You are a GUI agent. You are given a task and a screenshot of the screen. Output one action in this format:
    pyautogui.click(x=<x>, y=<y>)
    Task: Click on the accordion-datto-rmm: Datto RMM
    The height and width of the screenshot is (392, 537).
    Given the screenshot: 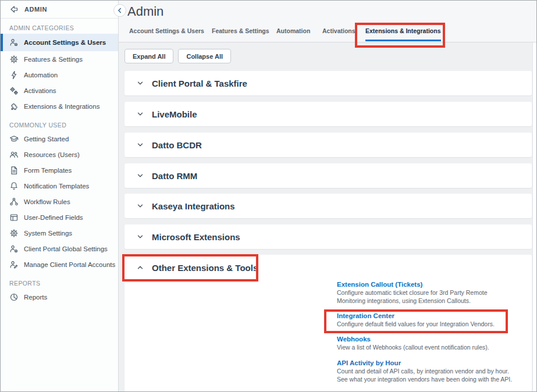 What is the action you would take?
    pyautogui.click(x=328, y=176)
    